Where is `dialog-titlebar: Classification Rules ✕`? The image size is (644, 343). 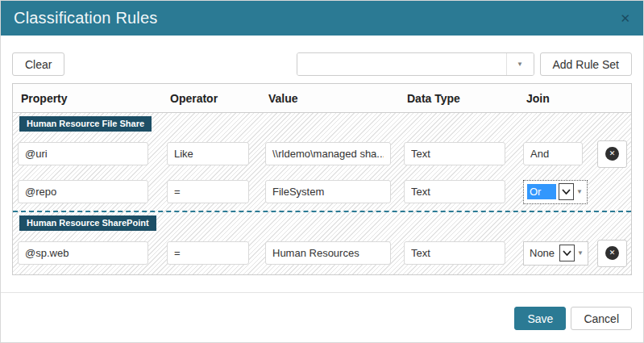
dialog-titlebar: Classification Rules ✕ is located at coordinates (322, 18).